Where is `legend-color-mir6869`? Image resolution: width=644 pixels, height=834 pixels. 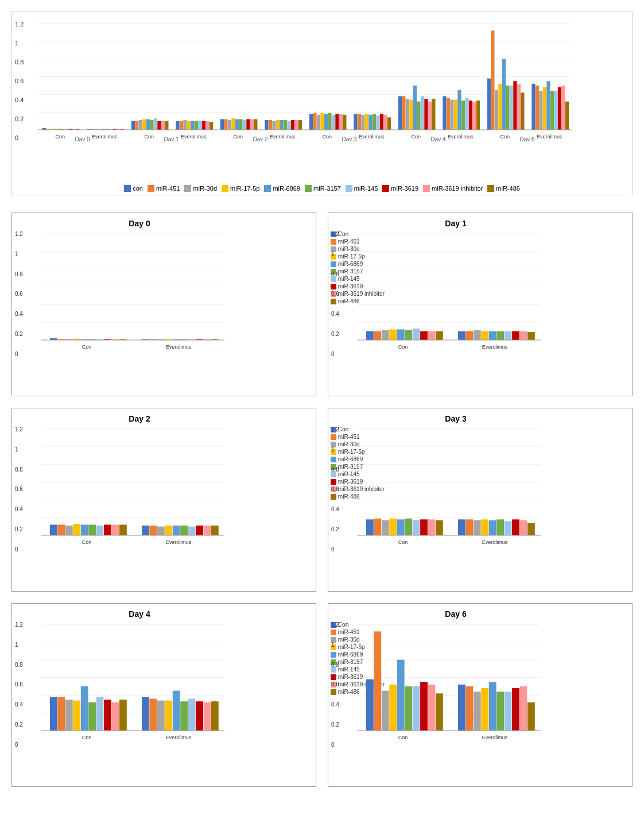 legend-color-mir6869 is located at coordinates (267, 188).